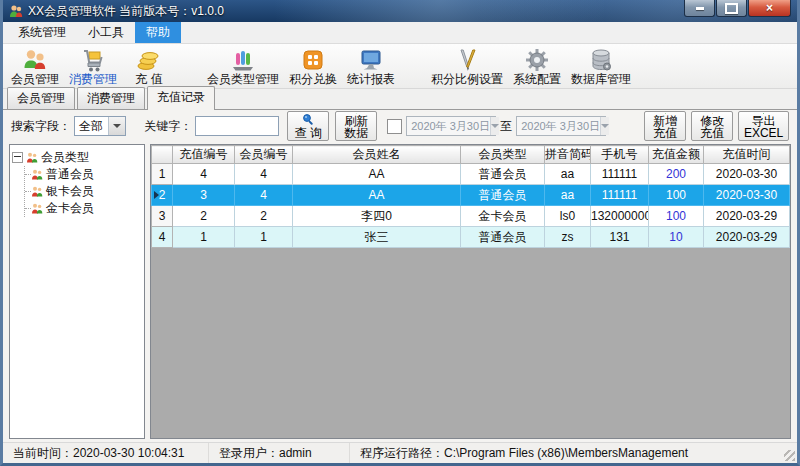  Describe the element at coordinates (106, 453) in the screenshot. I see `status-current-time: 当前时间：2020-03-30 10:04:31` at that location.